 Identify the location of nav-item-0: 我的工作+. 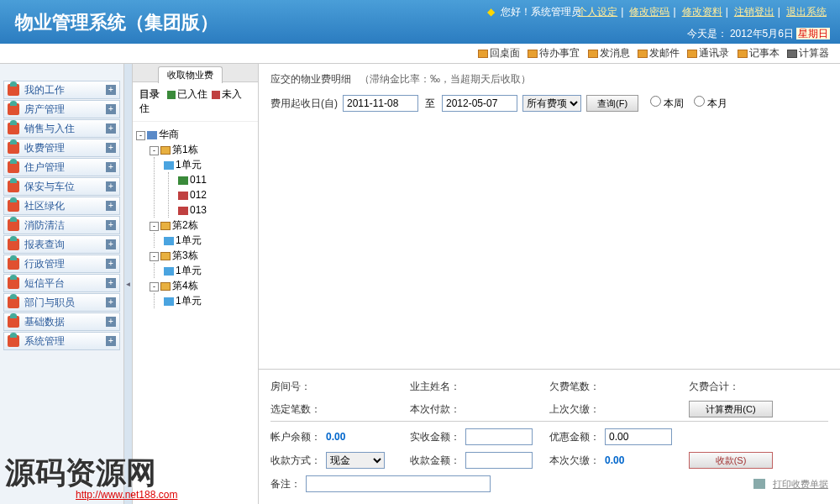
(62, 90).